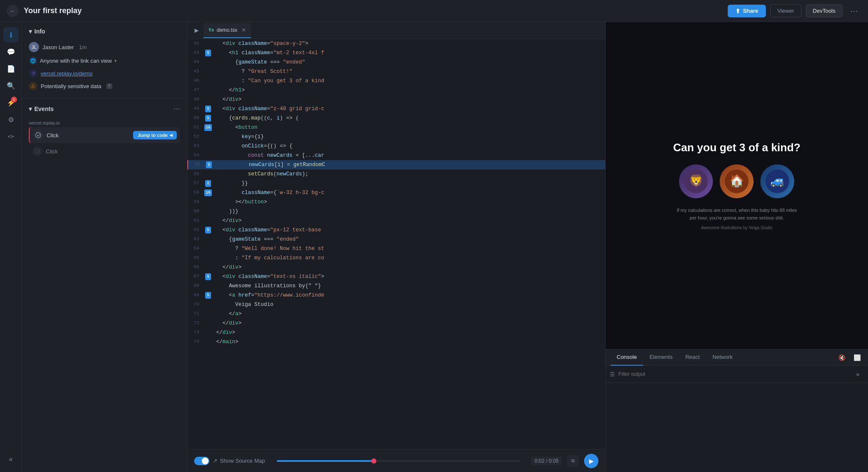 The width and height of the screenshot is (868, 472). What do you see at coordinates (396, 193) in the screenshot?
I see `code-line-58: 58 15 className={`w-32 h-32 bg-c` at bounding box center [396, 193].